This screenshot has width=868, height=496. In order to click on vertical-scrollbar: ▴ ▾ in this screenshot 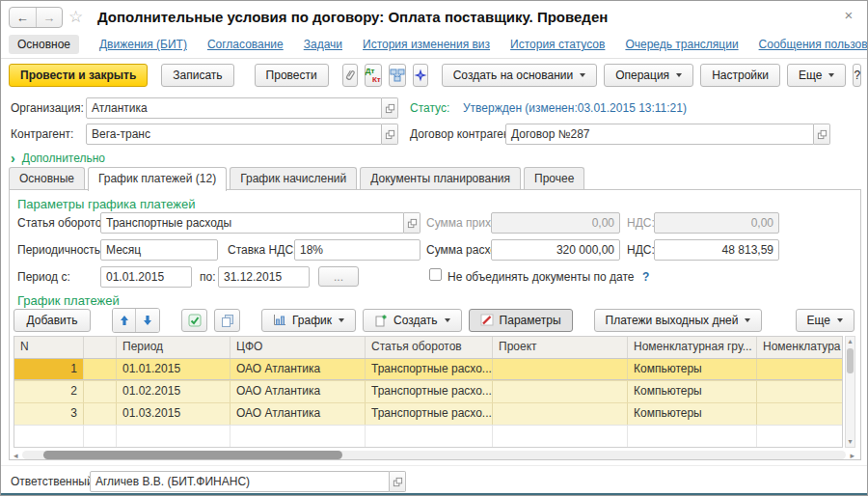, I will do `click(851, 392)`.